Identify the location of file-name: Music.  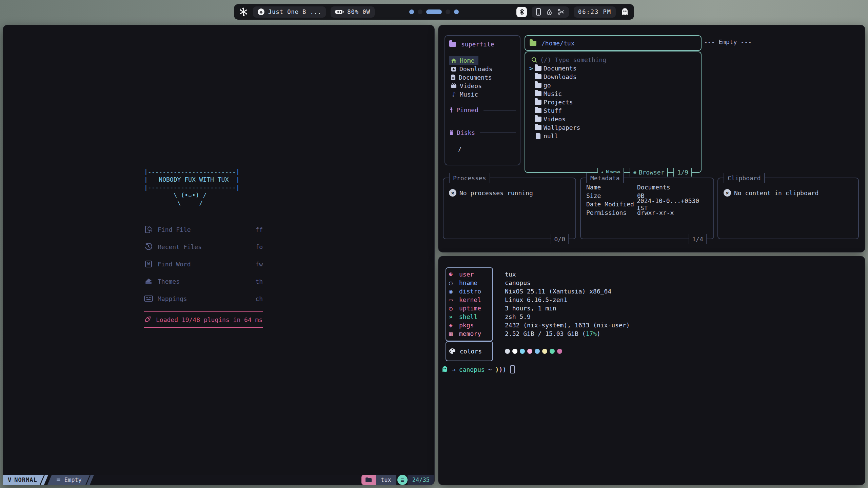
(553, 94).